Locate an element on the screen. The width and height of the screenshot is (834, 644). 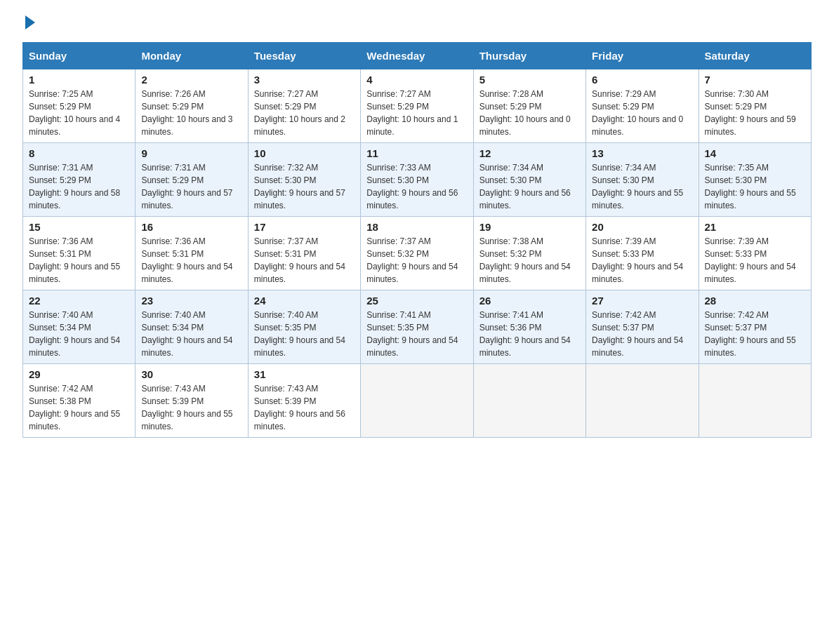
calendar-cell: 2Sunrise: 7:26 AMSunset: 5:29 PMDaylight… is located at coordinates (192, 107).